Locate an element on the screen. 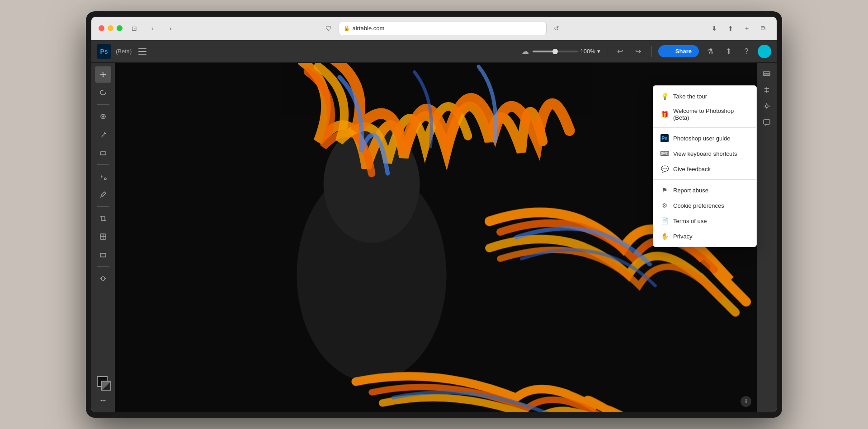  close-window-btn is located at coordinates (101, 28).